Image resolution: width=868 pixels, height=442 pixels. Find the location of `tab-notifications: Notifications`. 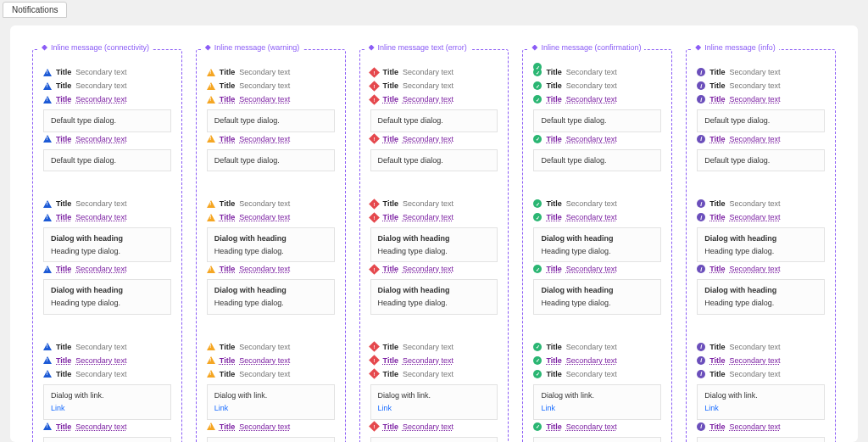

tab-notifications: Notifications is located at coordinates (35, 10).